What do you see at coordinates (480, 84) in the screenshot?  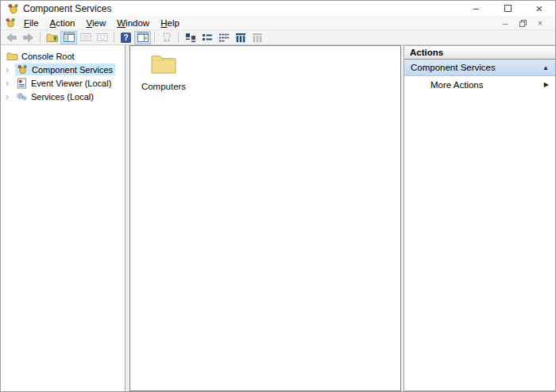 I see `more-actions-item: More Actions ▶` at bounding box center [480, 84].